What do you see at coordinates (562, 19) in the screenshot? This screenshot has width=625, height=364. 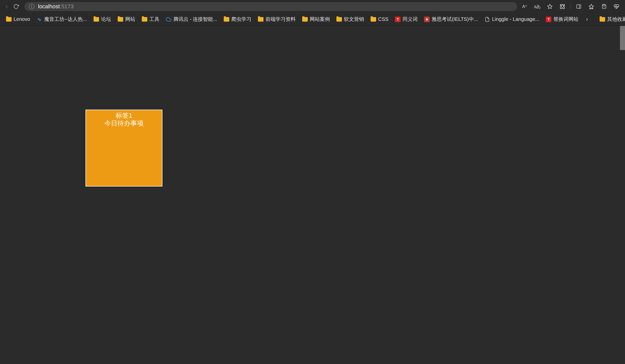 I see `bookmark-item: T替换词网站` at bounding box center [562, 19].